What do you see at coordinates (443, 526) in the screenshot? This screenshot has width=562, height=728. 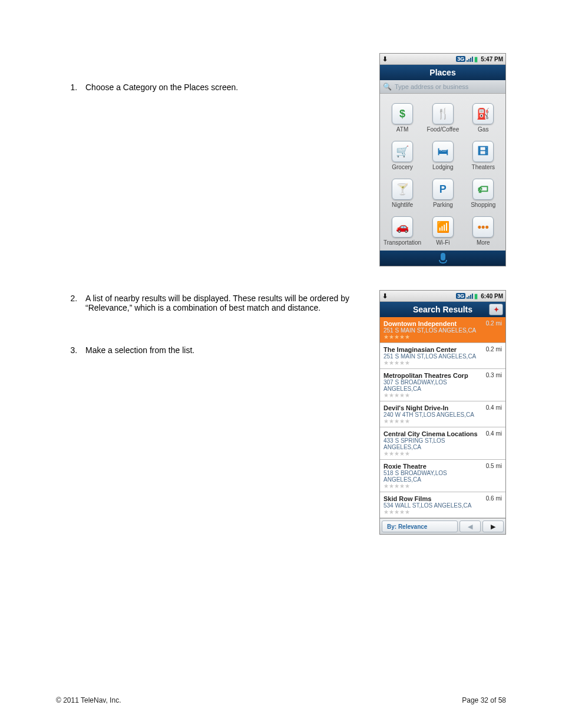 I see `sort-bar: By: Relevance ◀ ▶` at bounding box center [443, 526].